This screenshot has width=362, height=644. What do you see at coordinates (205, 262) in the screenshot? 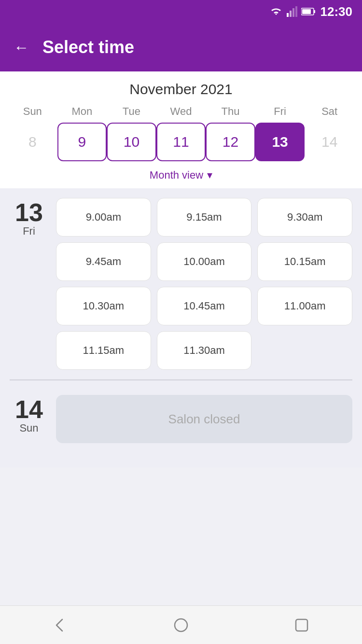
I see `slot-1000am: 10.00am` at bounding box center [205, 262].